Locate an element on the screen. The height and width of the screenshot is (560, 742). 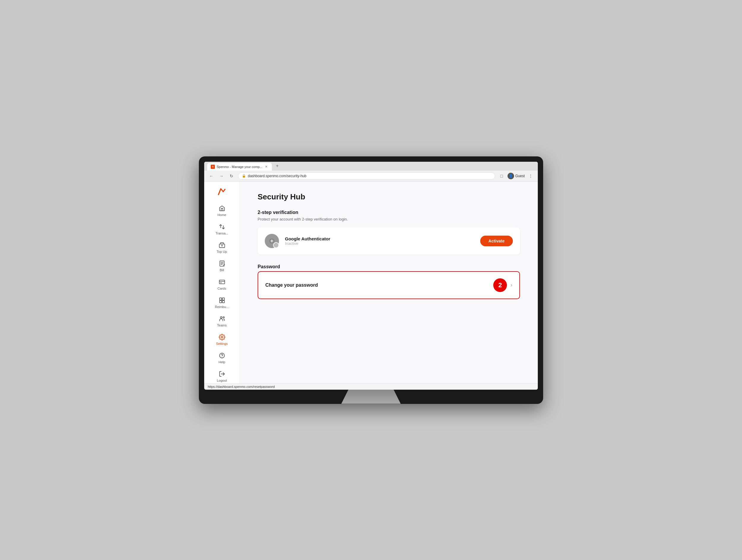
sidebar-item-help: Help is located at coordinates (222, 357).